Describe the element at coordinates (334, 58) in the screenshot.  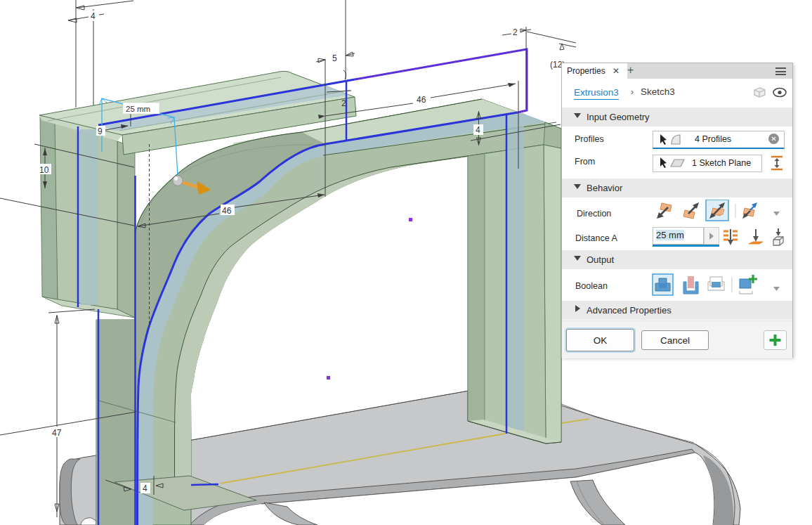
I see `svg-text: 5` at that location.